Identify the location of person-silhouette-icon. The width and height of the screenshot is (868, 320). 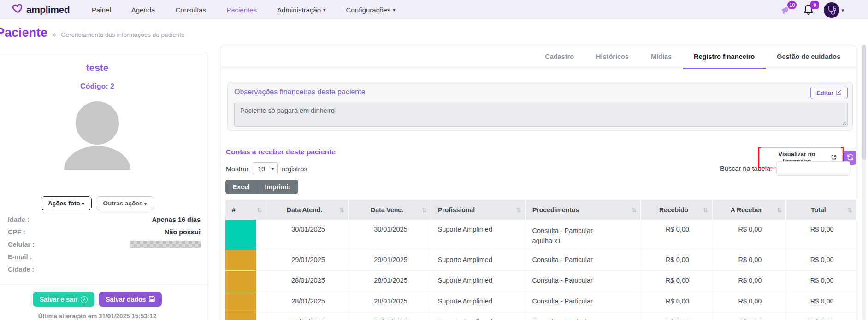
(97, 135).